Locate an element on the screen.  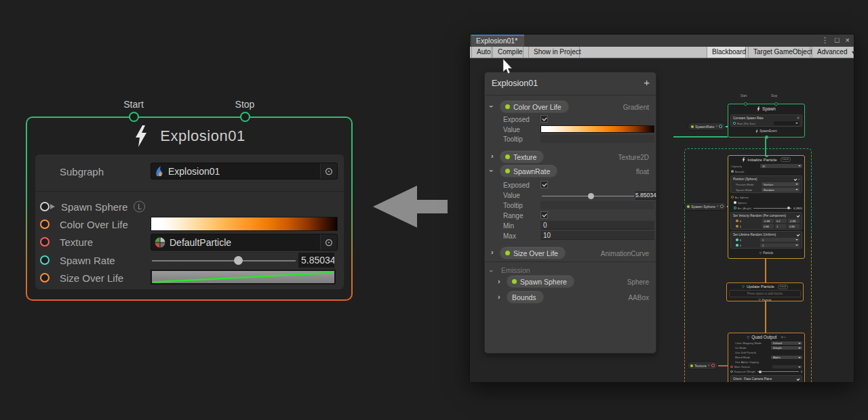
advanced-dropdown-button: Advanced is located at coordinates (833, 52).